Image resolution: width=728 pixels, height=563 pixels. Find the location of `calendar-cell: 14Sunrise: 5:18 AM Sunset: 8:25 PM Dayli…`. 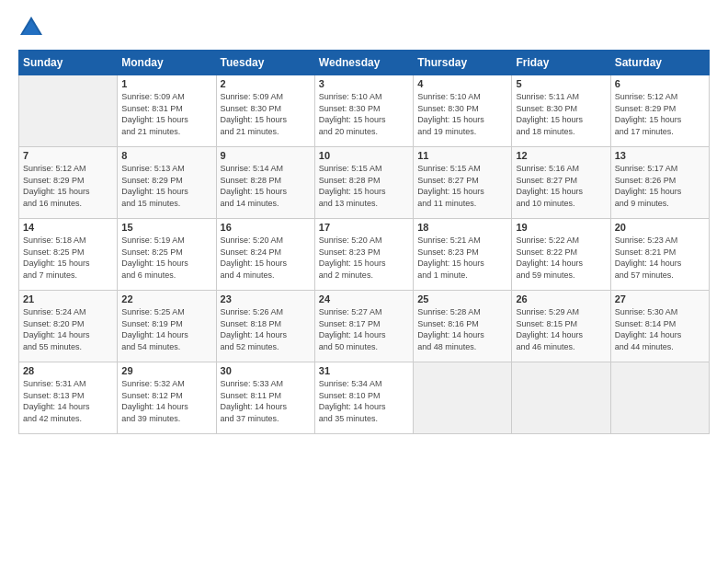

calendar-cell: 14Sunrise: 5:18 AM Sunset: 8:25 PM Dayli… is located at coordinates (68, 255).